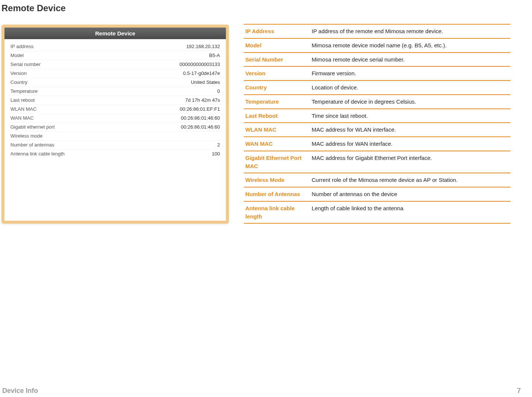 The width and height of the screenshot is (532, 397). Describe the element at coordinates (19, 82) in the screenshot. I see `panel-row-label: Country` at that location.